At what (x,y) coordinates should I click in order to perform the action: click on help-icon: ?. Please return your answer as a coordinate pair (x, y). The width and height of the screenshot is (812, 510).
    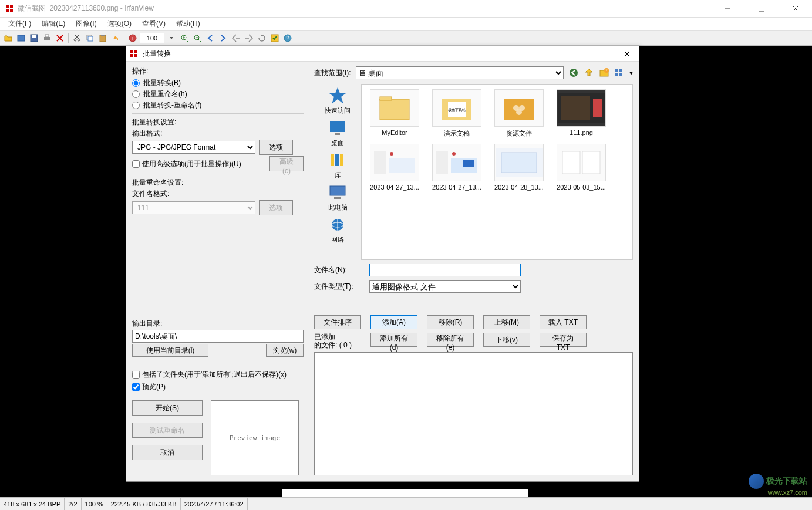
    Looking at the image, I should click on (288, 38).